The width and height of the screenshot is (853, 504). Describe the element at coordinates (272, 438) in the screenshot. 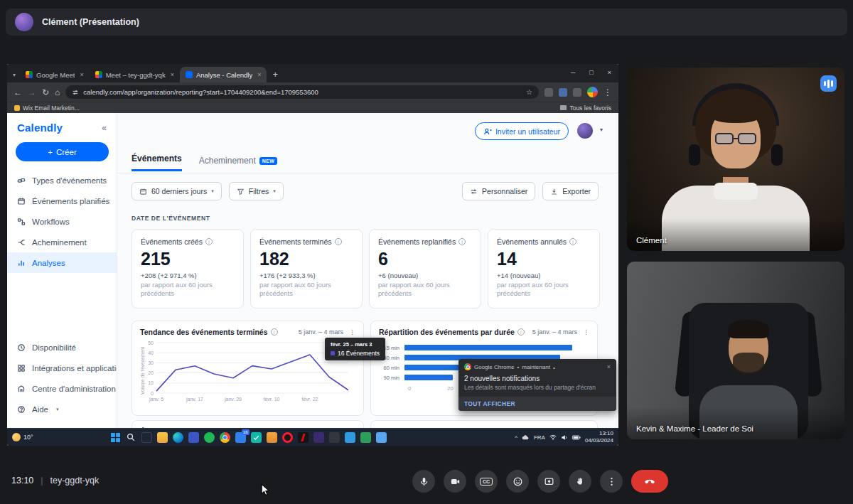

I see `taskbar-downloads` at that location.